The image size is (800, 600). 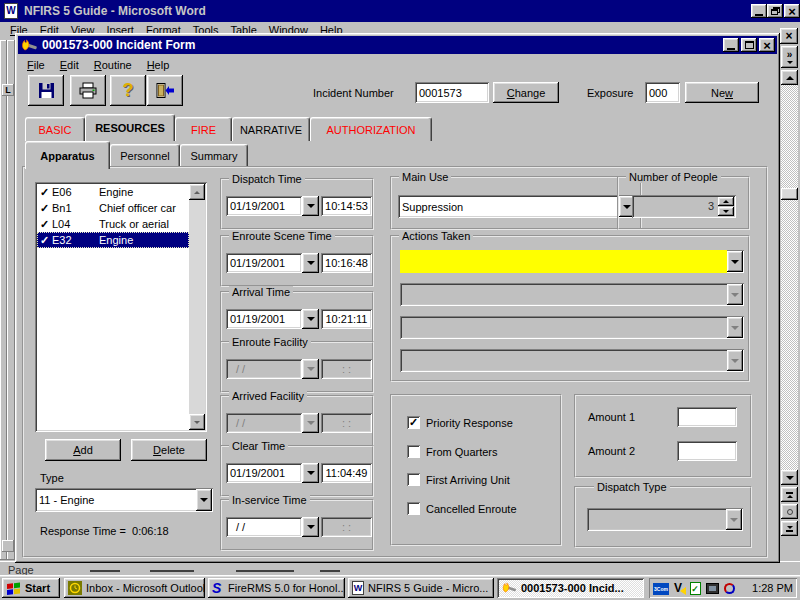 I want to click on word-scroll-up-button, so click(x=790, y=78).